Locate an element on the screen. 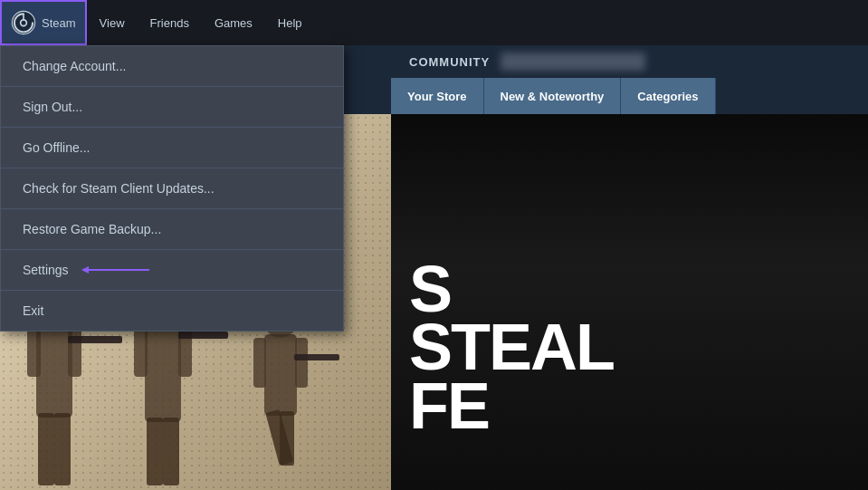  tab-categories: Categories is located at coordinates (668, 96).